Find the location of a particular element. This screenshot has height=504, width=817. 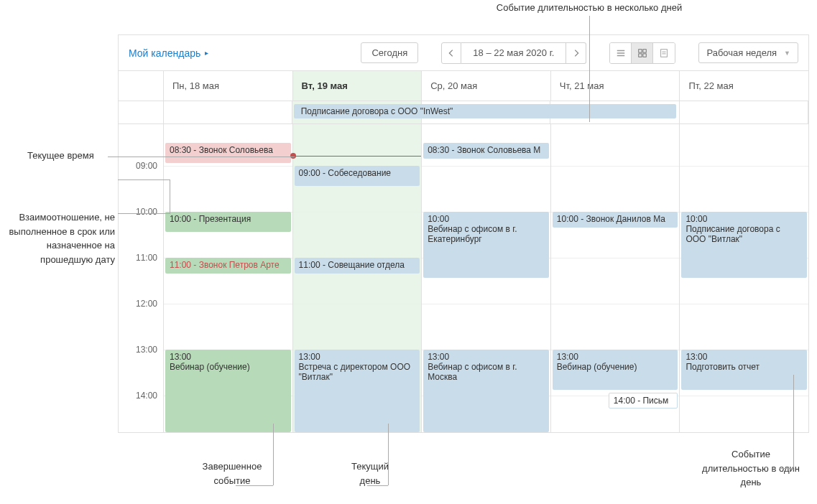

allday-row: Подписание договора с ООО "InWest" is located at coordinates (463, 113).